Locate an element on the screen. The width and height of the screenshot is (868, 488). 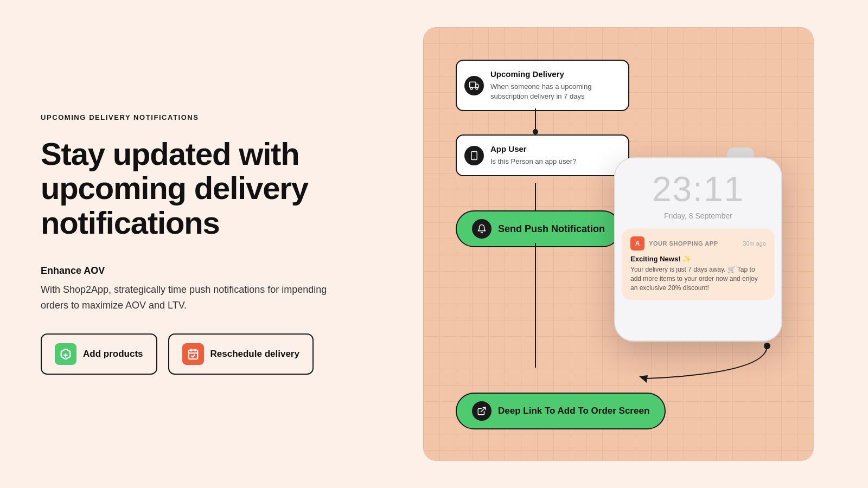
notif-app-name: YOUR SHOPPING APP is located at coordinates (684, 243).